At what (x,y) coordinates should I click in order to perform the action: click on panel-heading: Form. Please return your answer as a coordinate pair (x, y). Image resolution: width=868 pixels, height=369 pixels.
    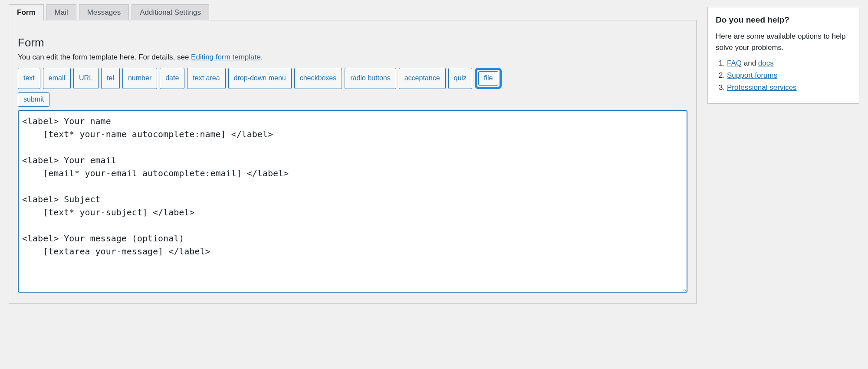
    Looking at the image, I should click on (352, 43).